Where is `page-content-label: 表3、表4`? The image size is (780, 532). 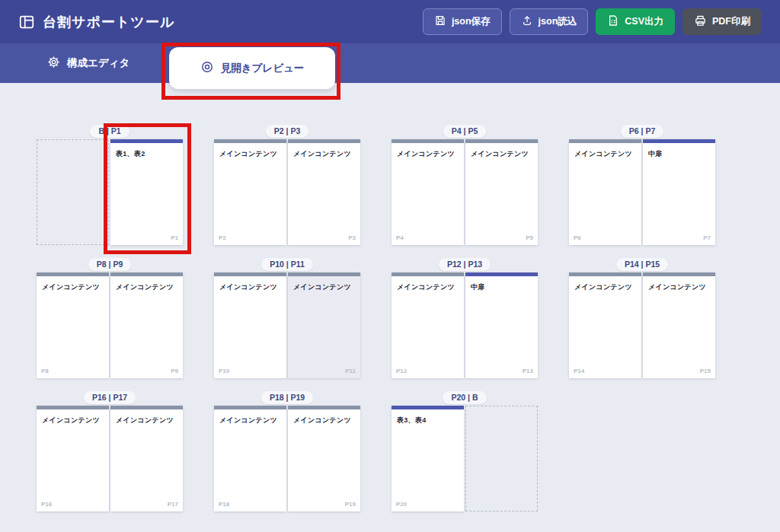 page-content-label: 表3、表4 is located at coordinates (428, 417).